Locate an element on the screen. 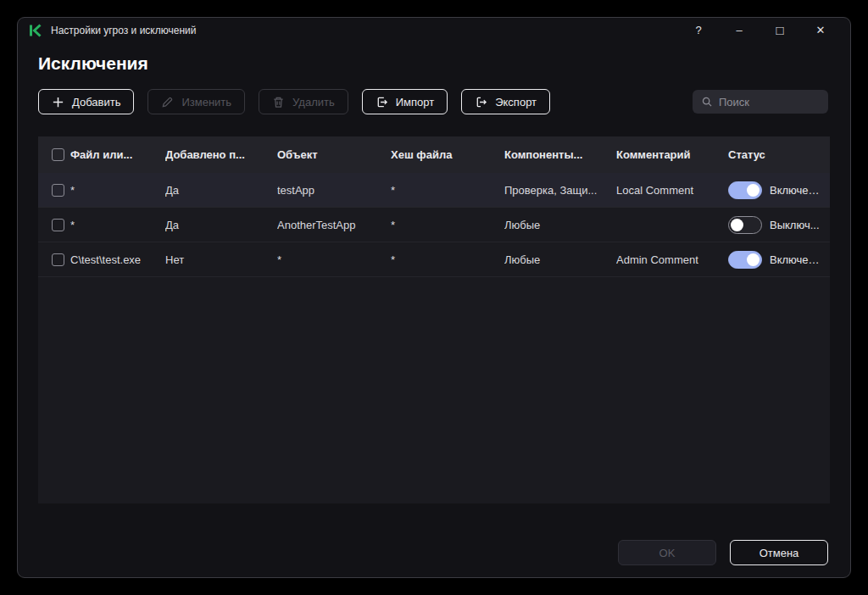 The height and width of the screenshot is (595, 868). titlebar: Настройки угроз и исключений ? – □ ✕ is located at coordinates (434, 31).